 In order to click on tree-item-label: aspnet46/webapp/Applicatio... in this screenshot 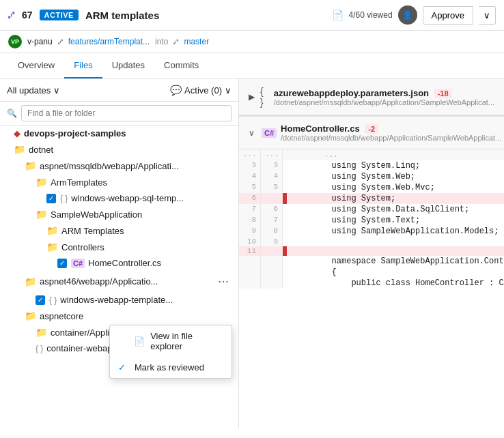, I will do `click(98, 281)`.